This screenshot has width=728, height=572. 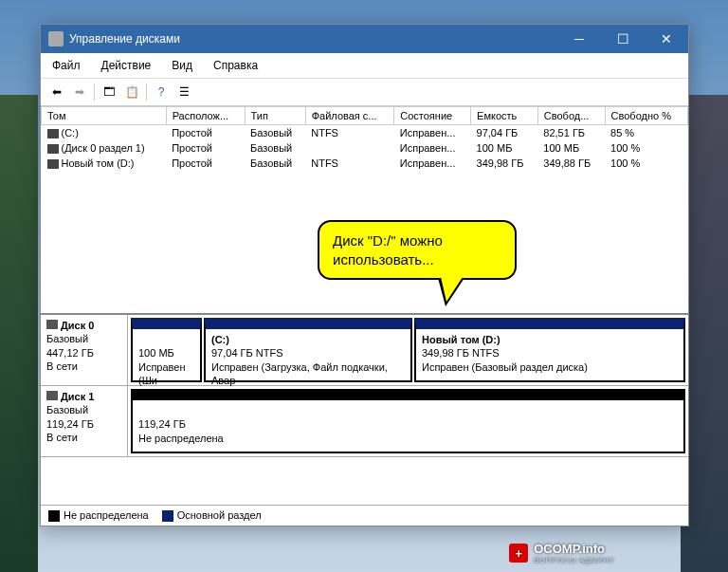 I want to click on legend-swatch-primary, so click(x=168, y=516).